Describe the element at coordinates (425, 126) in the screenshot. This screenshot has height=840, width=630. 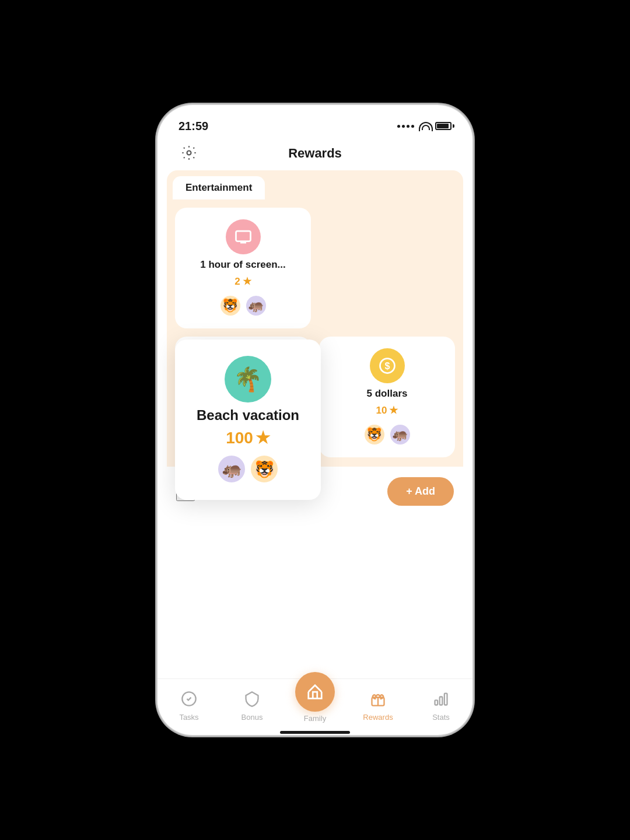
I see `wifi-icon` at that location.